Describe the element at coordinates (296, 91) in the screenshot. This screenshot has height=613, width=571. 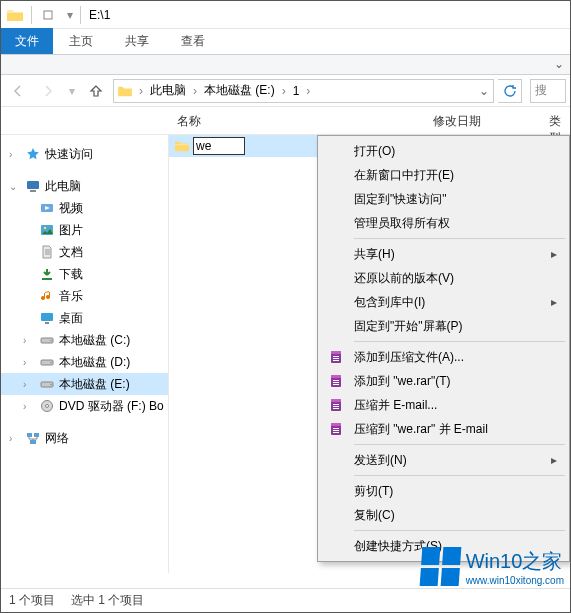
I see `breadcrumb-seg-folder: 1` at that location.